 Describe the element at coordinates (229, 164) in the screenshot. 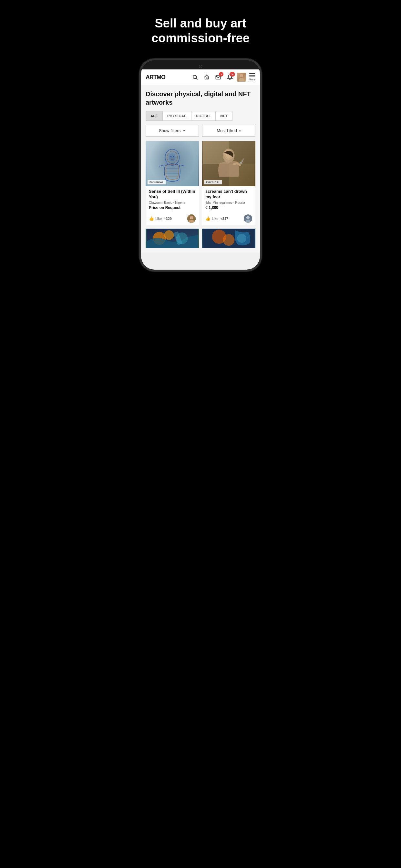

I see `art-image-2: PHYSICAL` at that location.